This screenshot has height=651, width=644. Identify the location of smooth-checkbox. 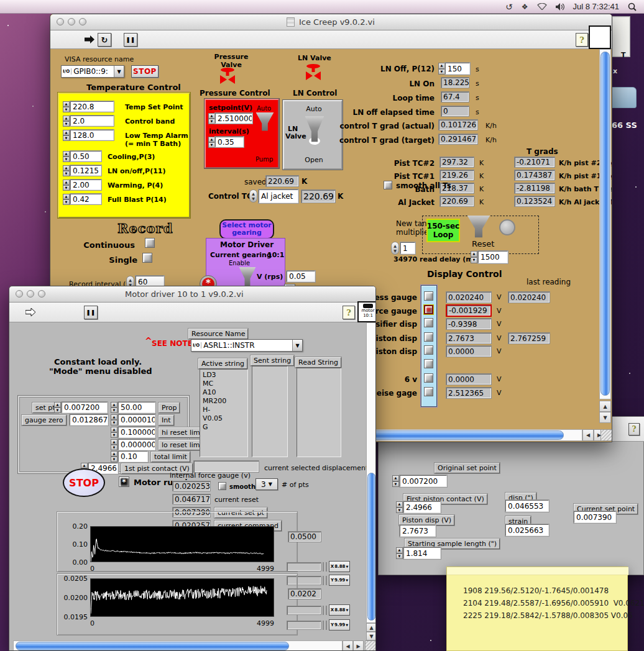
(223, 486).